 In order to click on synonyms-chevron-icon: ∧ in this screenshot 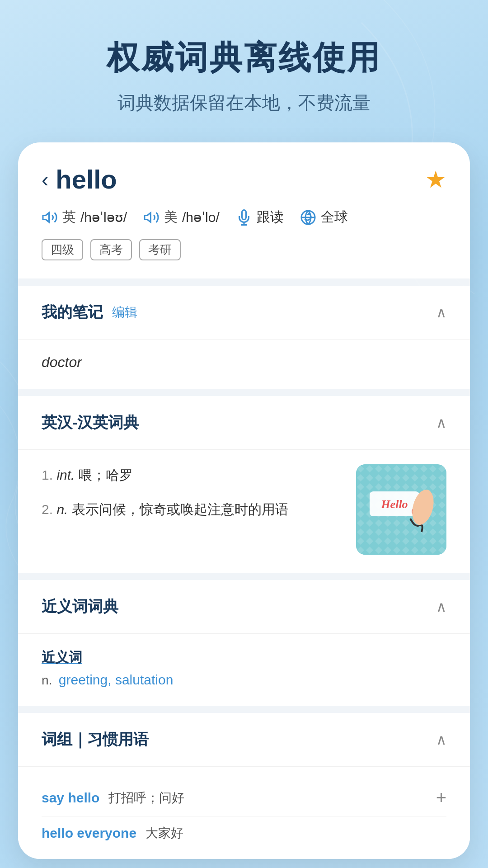, I will do `click(441, 607)`.